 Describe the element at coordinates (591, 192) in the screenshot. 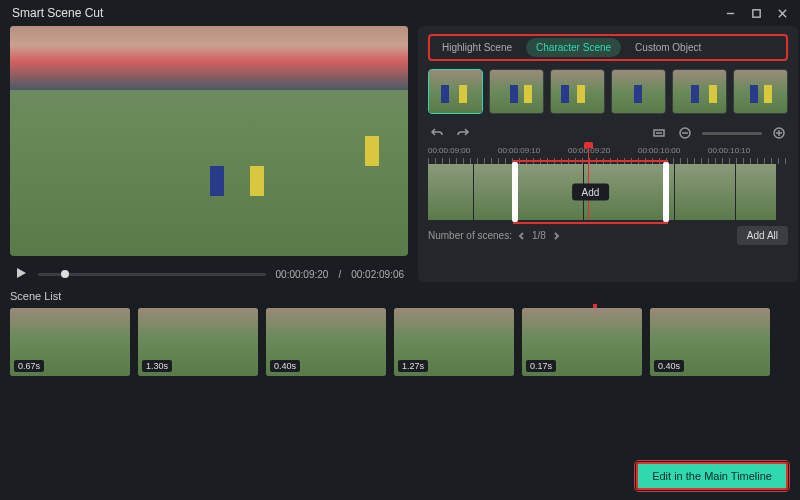

I see `add-scene-button: Add` at that location.